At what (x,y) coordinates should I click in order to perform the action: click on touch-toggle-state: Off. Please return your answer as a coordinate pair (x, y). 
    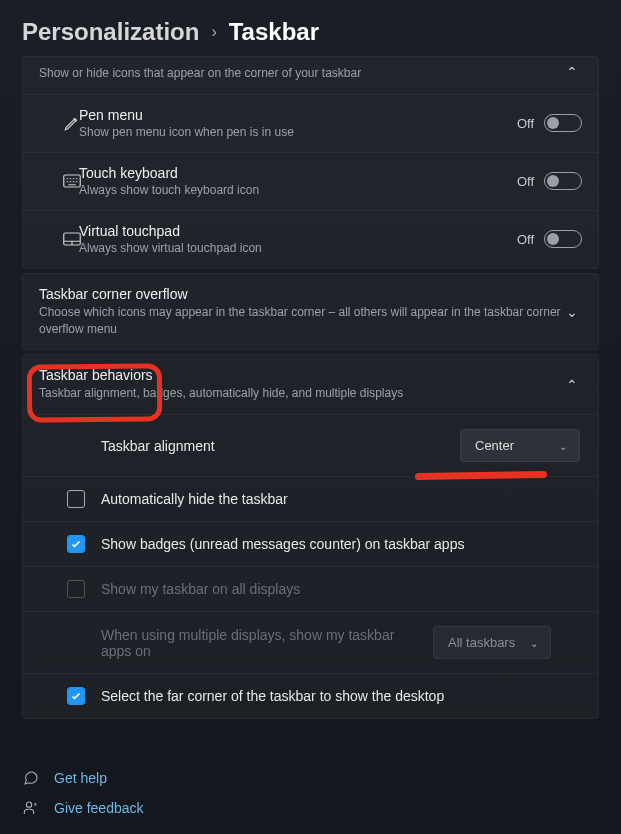
    Looking at the image, I should click on (526, 182).